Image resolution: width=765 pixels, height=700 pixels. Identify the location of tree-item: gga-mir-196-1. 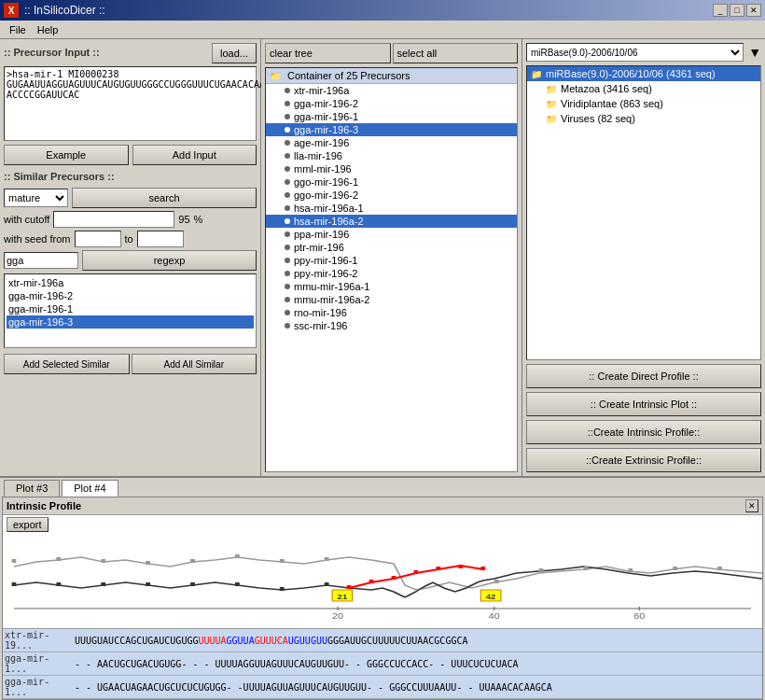
(392, 117).